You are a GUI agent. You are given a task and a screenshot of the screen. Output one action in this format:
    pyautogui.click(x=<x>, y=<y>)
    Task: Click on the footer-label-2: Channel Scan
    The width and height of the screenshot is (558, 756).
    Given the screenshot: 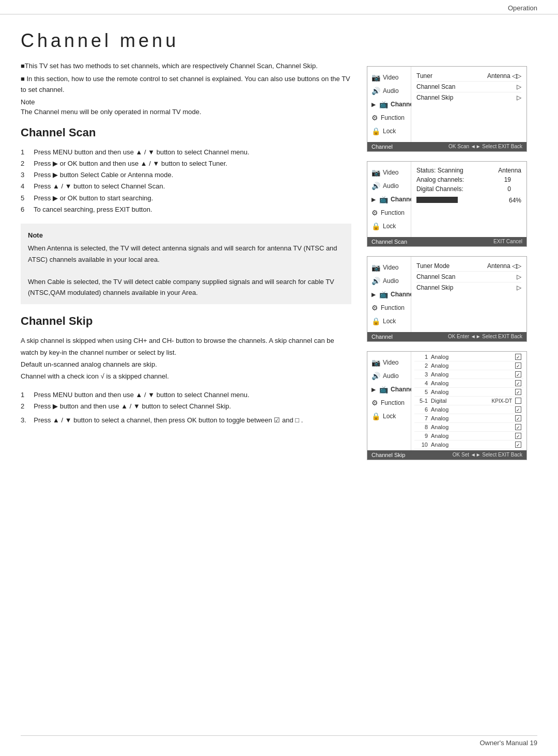 What is the action you would take?
    pyautogui.click(x=390, y=242)
    